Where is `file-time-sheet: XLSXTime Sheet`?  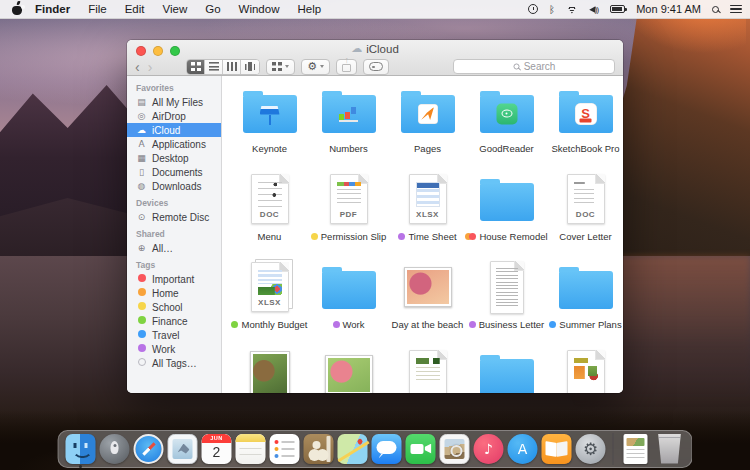 file-time-sheet: XLSXTime Sheet is located at coordinates (428, 214).